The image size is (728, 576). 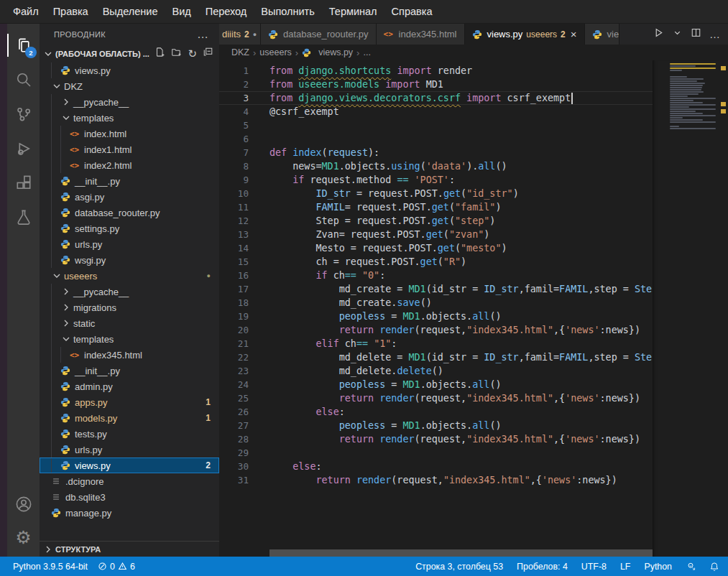 What do you see at coordinates (287, 11) in the screenshot?
I see `menu-item-6: Выполнить` at bounding box center [287, 11].